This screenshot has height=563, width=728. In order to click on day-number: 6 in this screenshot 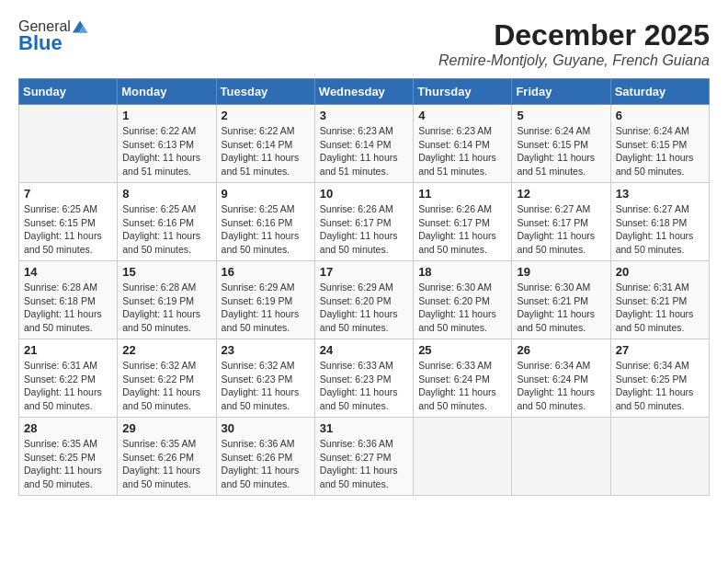, I will do `click(660, 116)`.